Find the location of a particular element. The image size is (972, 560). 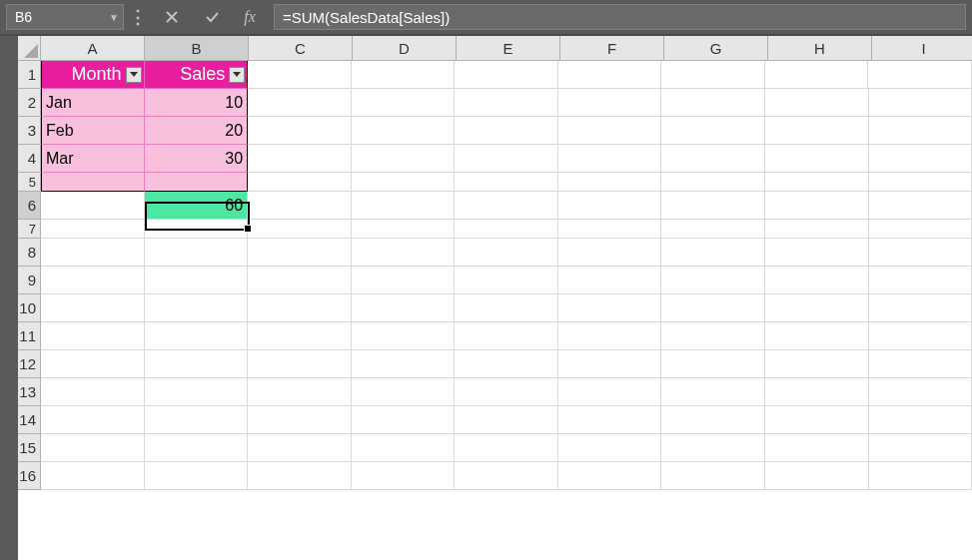

cell-a3: Feb is located at coordinates (93, 131).